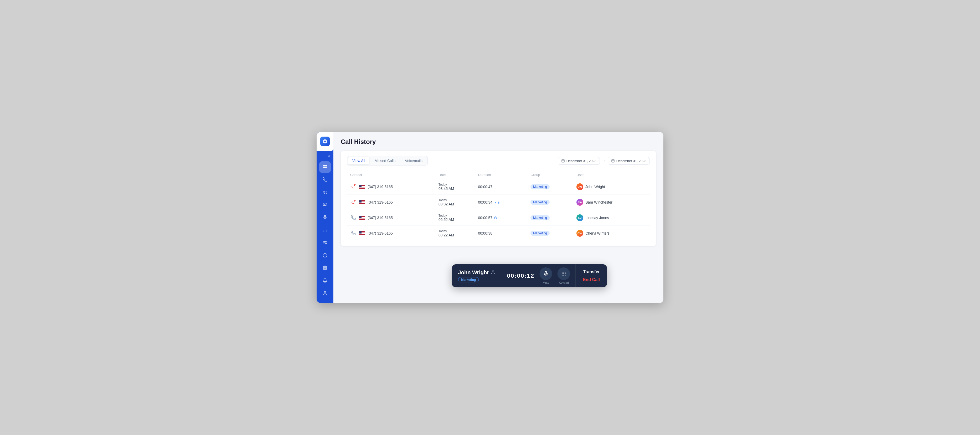 The width and height of the screenshot is (980, 435). Describe the element at coordinates (591, 276) in the screenshot. I see `call-bar-actions: Transfer End Call` at that location.